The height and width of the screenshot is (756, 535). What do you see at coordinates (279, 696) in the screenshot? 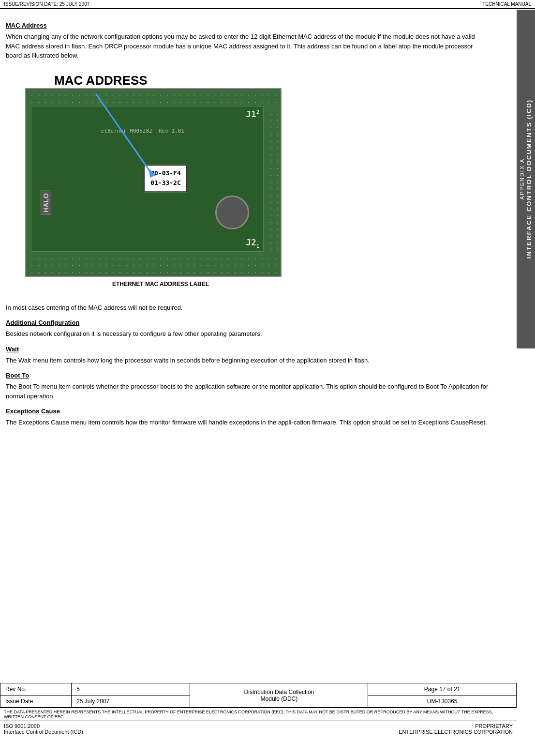
I see `distribution-cell: Distribution Data CollectionModule (DDC)` at bounding box center [279, 696].